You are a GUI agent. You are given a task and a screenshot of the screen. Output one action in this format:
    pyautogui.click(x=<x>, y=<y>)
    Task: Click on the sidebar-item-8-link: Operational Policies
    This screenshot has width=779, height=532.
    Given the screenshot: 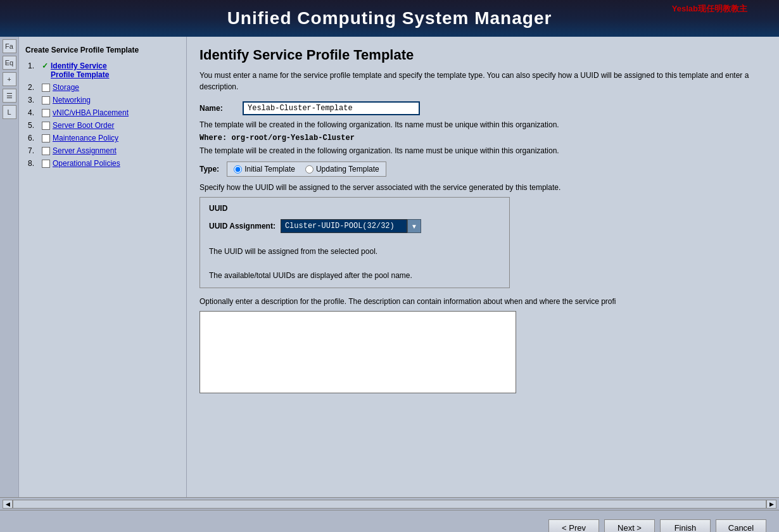 What is the action you would take?
    pyautogui.click(x=86, y=163)
    